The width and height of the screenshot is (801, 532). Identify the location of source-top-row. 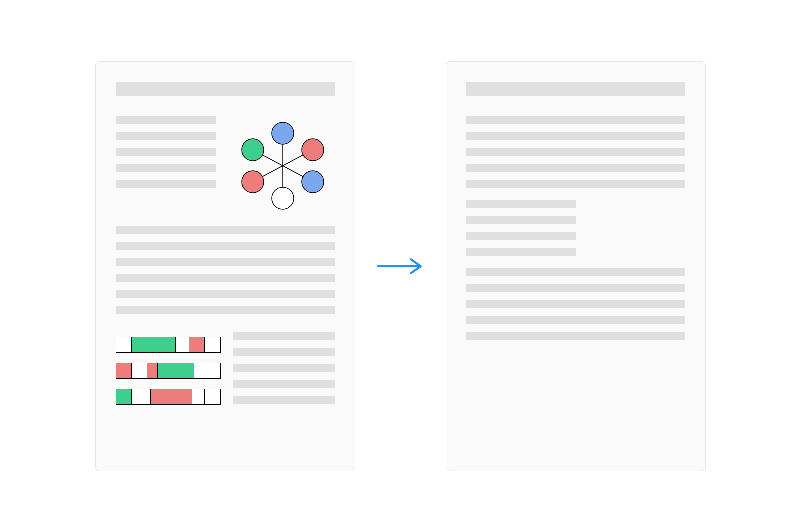
(225, 166).